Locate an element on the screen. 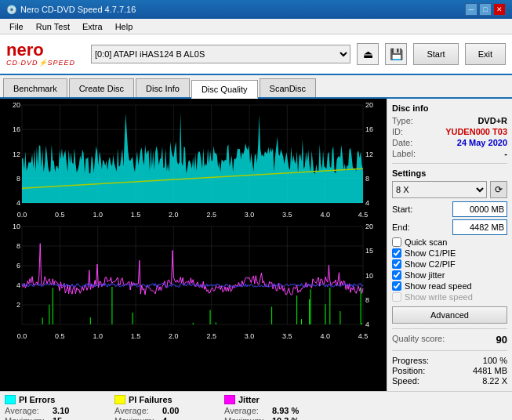 The height and width of the screenshot is (420, 512). nero-logo-subtitle: CD·DVD⚡SPEED is located at coordinates (41, 63).